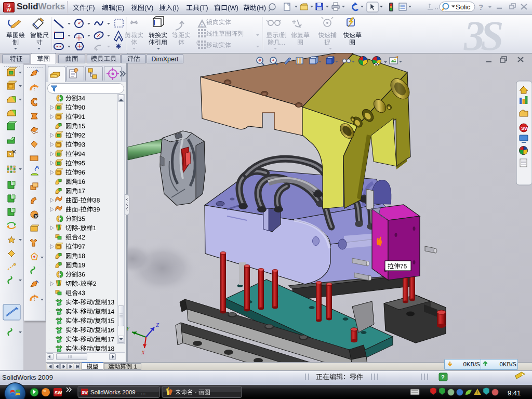 This screenshot has height=399, width=532. I want to click on svg-text: 9:41, so click(514, 393).